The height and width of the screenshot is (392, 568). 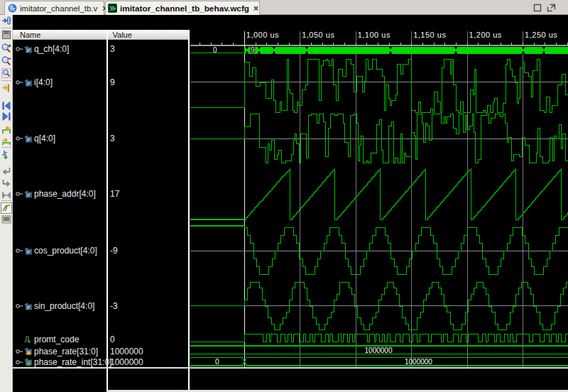 I want to click on svg-text: 1,250 us, so click(x=541, y=35).